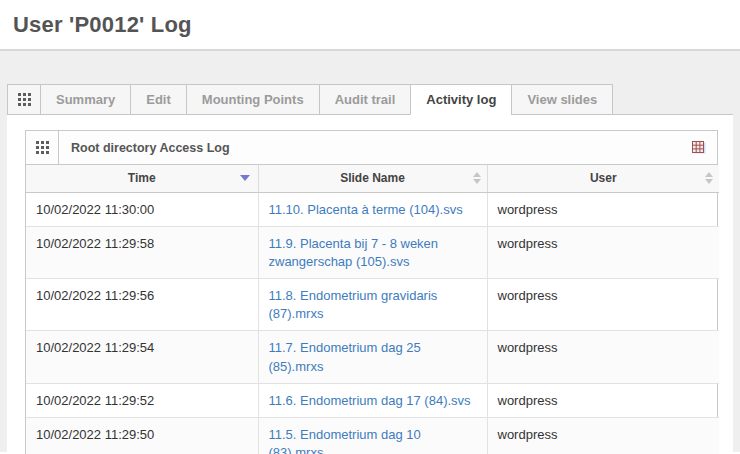 This screenshot has width=740, height=454. I want to click on tab-view-slides: View slides, so click(562, 100).